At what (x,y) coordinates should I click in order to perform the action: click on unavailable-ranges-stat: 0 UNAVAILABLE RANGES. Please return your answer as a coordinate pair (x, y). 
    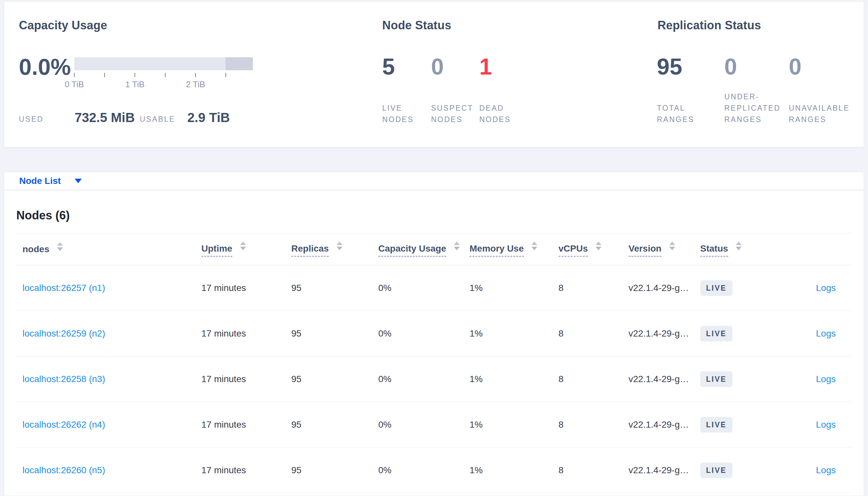
    Looking at the image, I should click on (819, 91).